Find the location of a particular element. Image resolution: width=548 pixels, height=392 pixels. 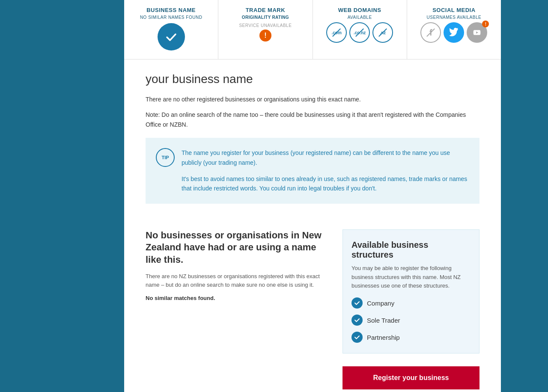

structure-sole-trader: Sole Trader is located at coordinates (411, 320).